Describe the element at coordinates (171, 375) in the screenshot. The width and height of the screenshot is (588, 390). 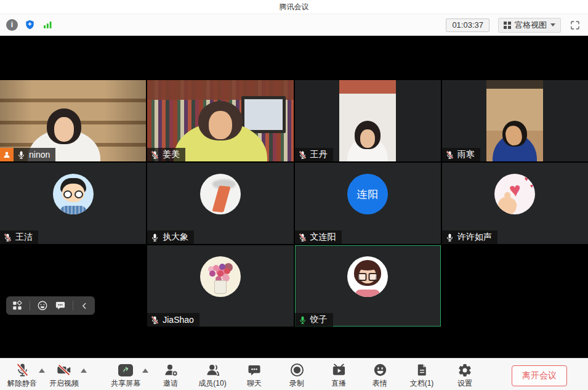
I see `invite-button: 邀请` at that location.